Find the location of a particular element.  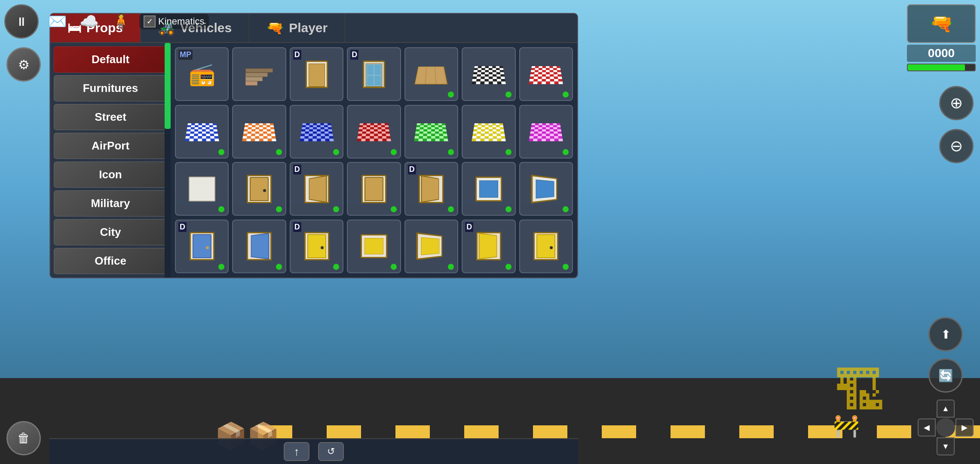

sidebar-item-military: Military is located at coordinates (110, 204).